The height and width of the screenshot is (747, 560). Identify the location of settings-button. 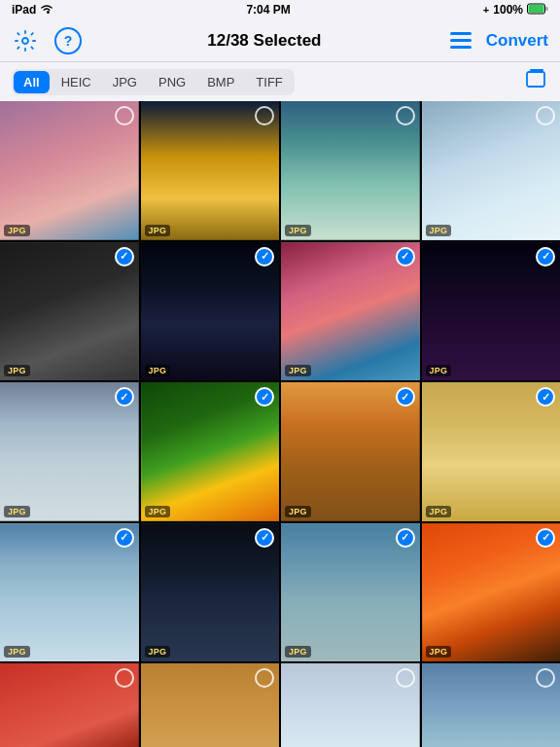
(25, 41).